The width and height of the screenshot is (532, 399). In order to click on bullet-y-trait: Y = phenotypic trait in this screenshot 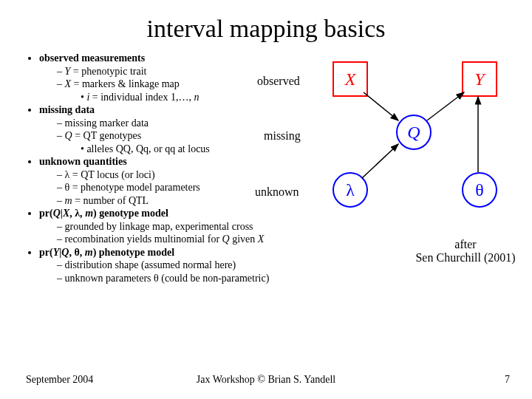, I will do `click(106, 71)`.